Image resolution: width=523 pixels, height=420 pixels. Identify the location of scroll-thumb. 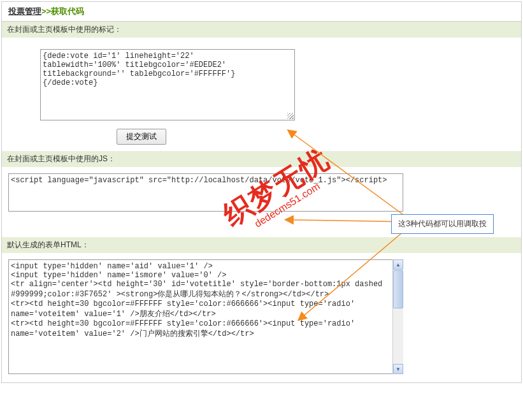
(398, 289).